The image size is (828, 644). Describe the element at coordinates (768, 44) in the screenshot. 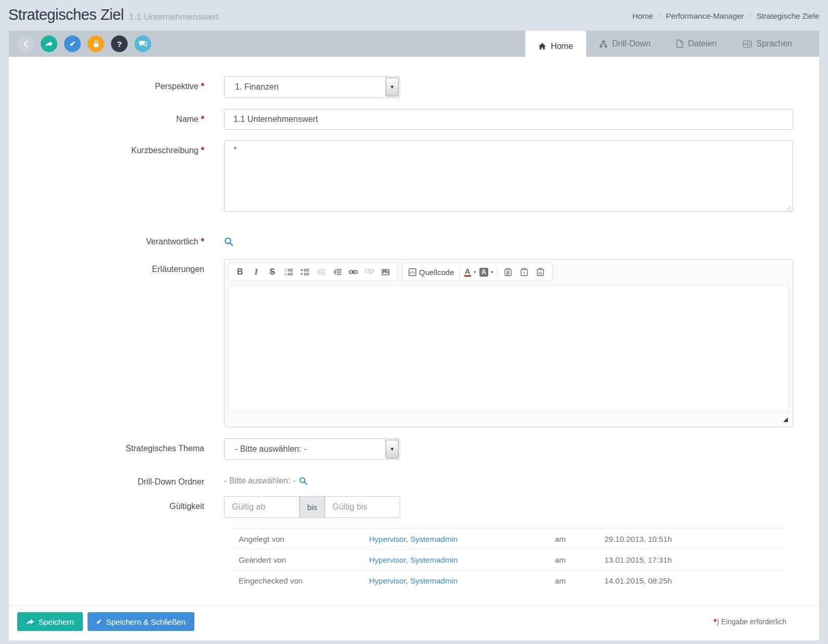

I see `tab-sprachen: A Sprachen` at that location.